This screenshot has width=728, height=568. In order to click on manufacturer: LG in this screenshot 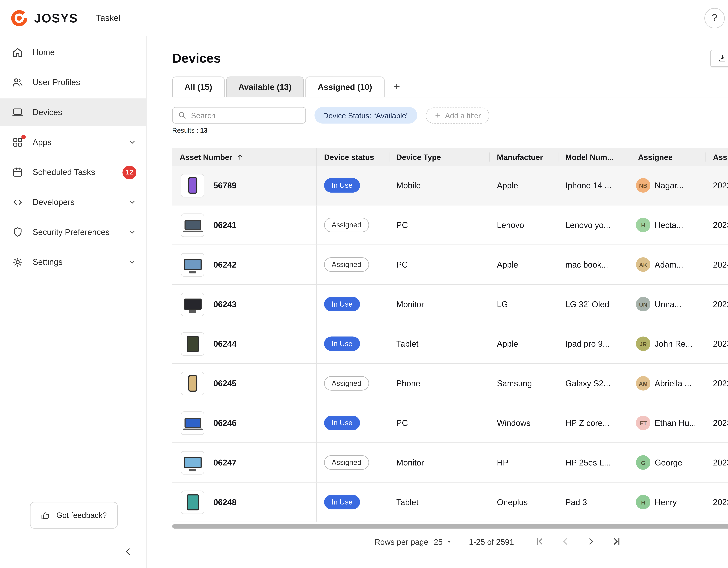, I will do `click(523, 304)`.